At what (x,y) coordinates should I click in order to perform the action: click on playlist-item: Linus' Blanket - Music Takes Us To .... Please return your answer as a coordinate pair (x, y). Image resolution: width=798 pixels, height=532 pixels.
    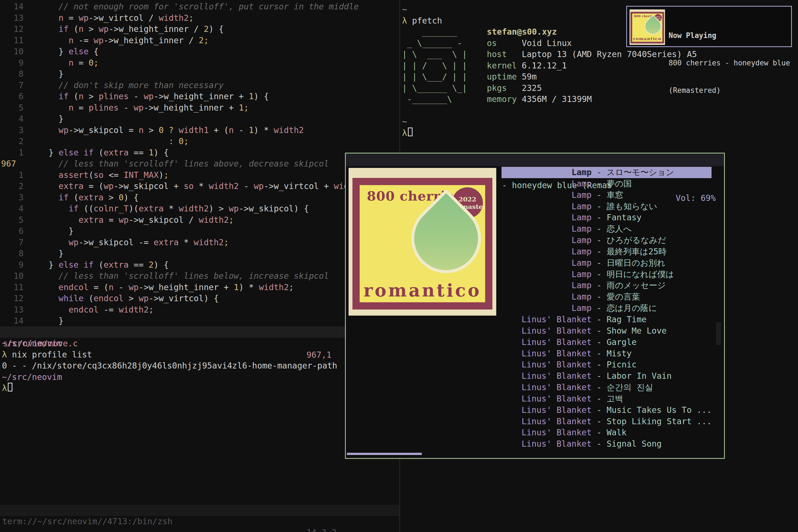
    Looking at the image, I should click on (607, 410).